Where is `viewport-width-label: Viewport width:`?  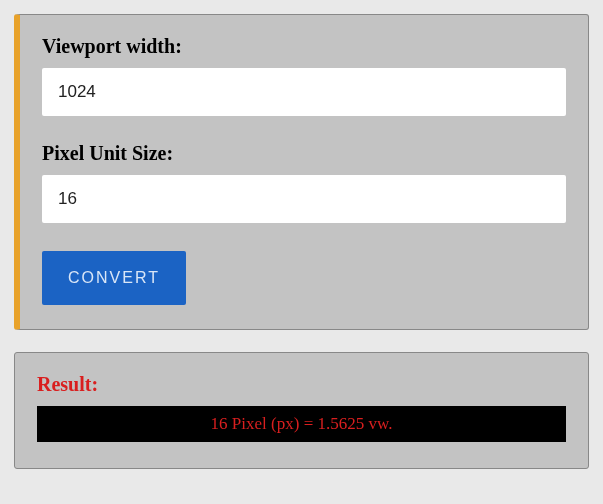
viewport-width-label: Viewport width: is located at coordinates (304, 46).